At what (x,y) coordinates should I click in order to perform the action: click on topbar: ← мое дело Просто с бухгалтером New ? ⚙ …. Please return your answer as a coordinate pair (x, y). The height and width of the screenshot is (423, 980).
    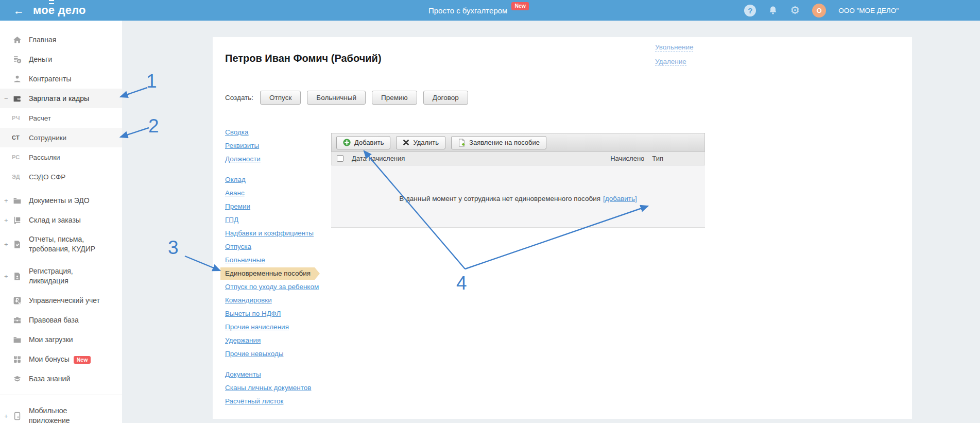
    Looking at the image, I should click on (490, 10).